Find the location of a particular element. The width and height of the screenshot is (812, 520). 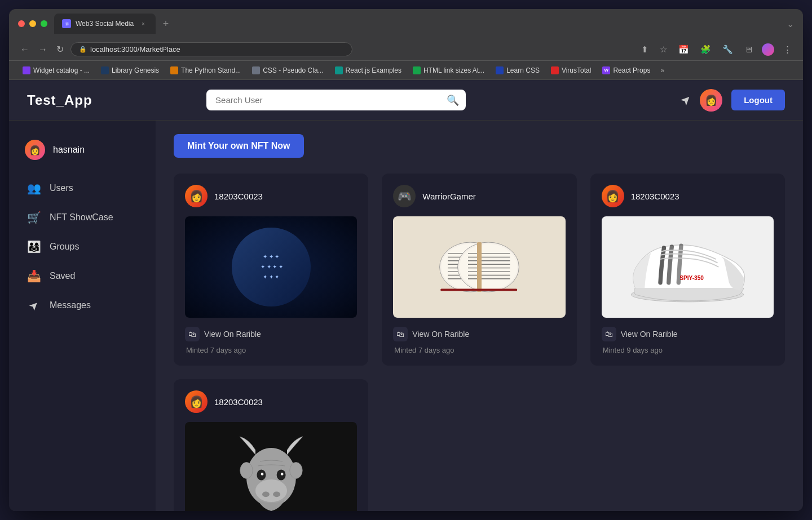

svg-text: SPIY-350 is located at coordinates (691, 278).